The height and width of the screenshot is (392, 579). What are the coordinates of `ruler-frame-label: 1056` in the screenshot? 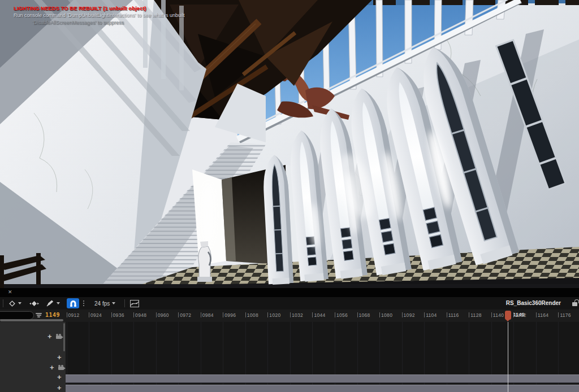 It's located at (342, 315).